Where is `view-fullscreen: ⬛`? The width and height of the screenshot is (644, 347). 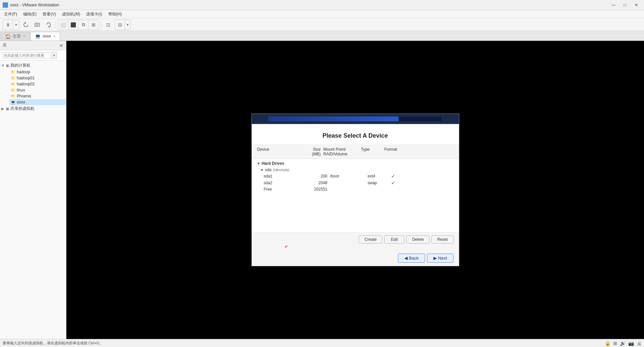
view-fullscreen: ⬛ is located at coordinates (73, 25).